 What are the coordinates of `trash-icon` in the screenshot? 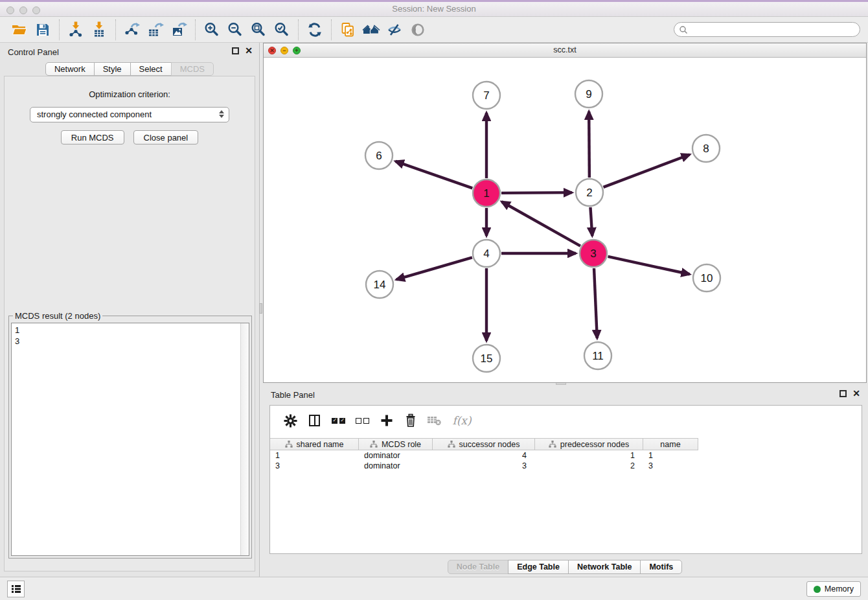 It's located at (411, 421).